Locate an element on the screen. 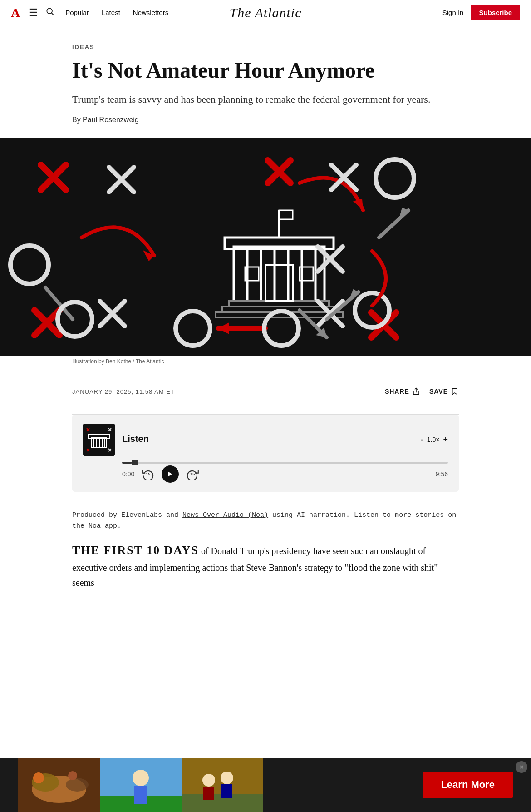  ad-image-food is located at coordinates (59, 785).